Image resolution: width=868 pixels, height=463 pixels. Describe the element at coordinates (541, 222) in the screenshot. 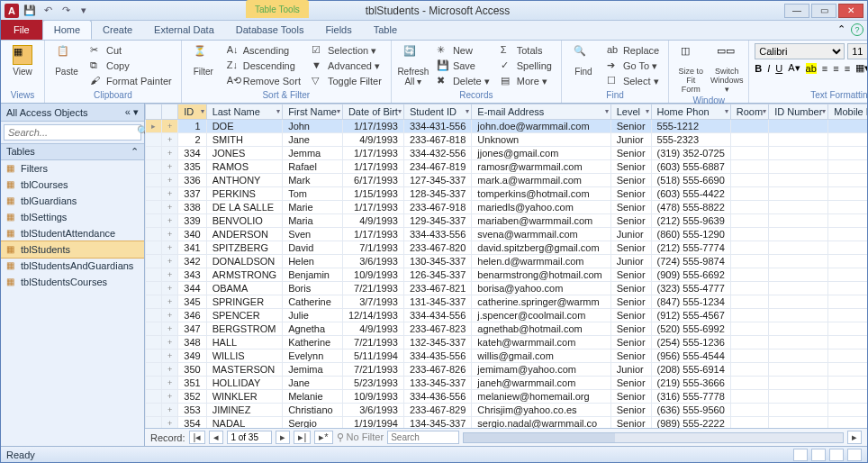

I see `cell: mariaben@warmmail.com` at that location.